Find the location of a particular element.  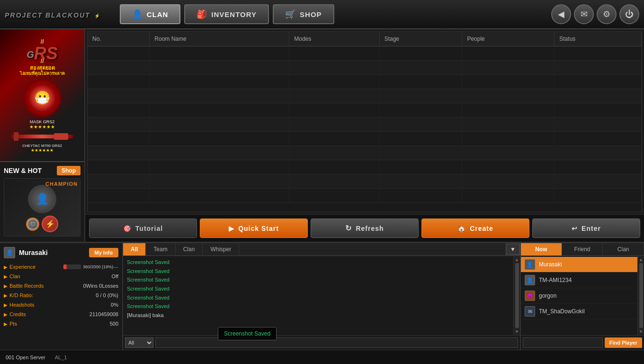

chat-message: [Murasaki] baka is located at coordinates (318, 316).